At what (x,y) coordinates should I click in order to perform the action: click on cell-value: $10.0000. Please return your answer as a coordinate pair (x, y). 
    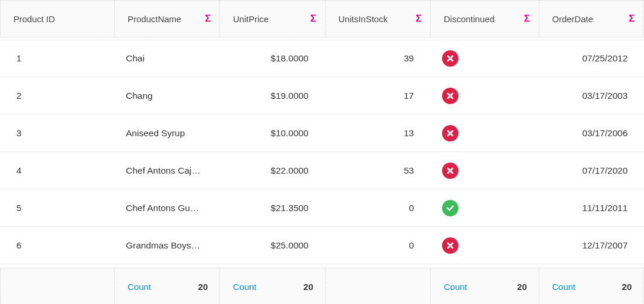
    Looking at the image, I should click on (289, 133).